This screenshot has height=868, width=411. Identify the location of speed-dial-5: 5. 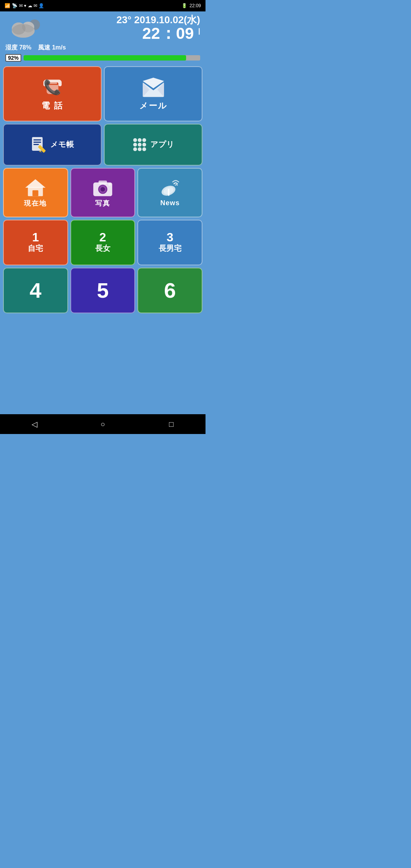
(103, 290).